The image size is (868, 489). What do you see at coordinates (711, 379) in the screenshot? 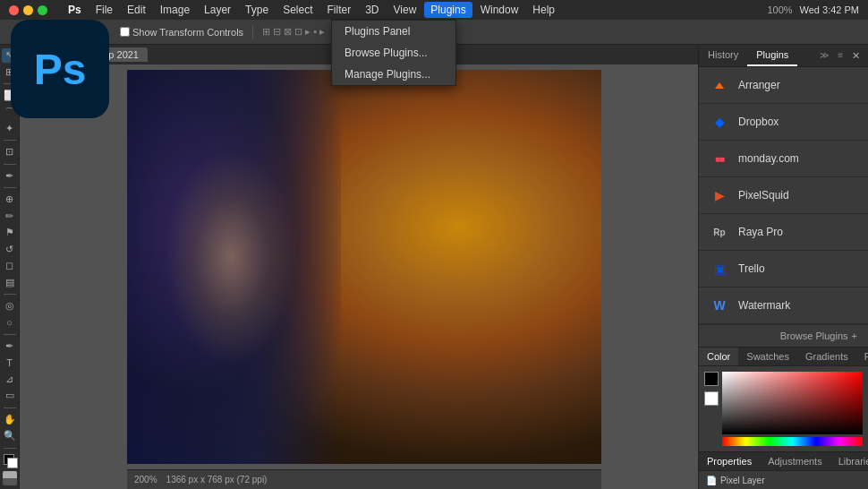
I see `foreground-swatch` at bounding box center [711, 379].